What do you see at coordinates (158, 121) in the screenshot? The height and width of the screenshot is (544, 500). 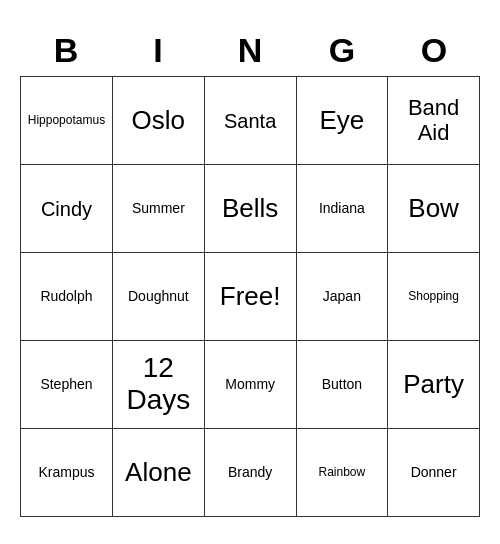 I see `bingo-cell: Oslo` at bounding box center [158, 121].